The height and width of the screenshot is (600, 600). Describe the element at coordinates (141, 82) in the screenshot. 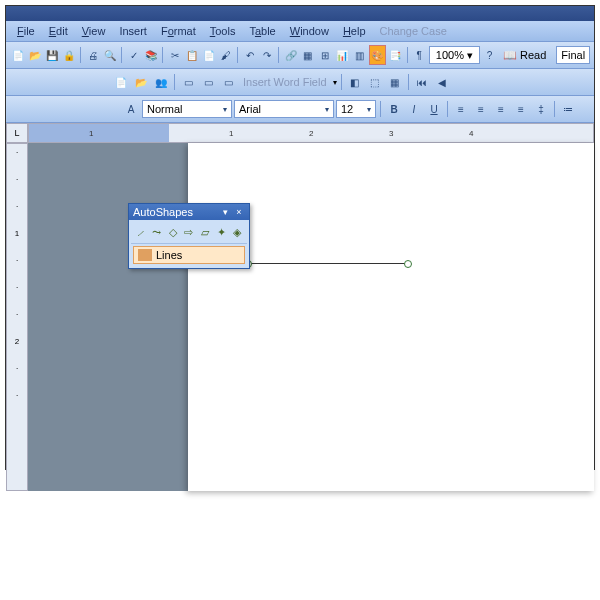

I see `mm-open-icon: 📂` at that location.